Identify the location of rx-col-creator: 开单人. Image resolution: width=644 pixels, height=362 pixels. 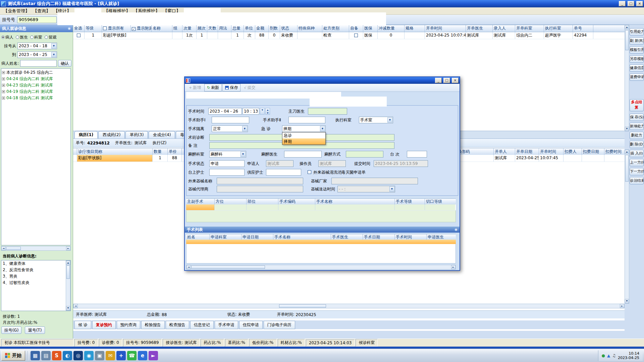
(504, 152).